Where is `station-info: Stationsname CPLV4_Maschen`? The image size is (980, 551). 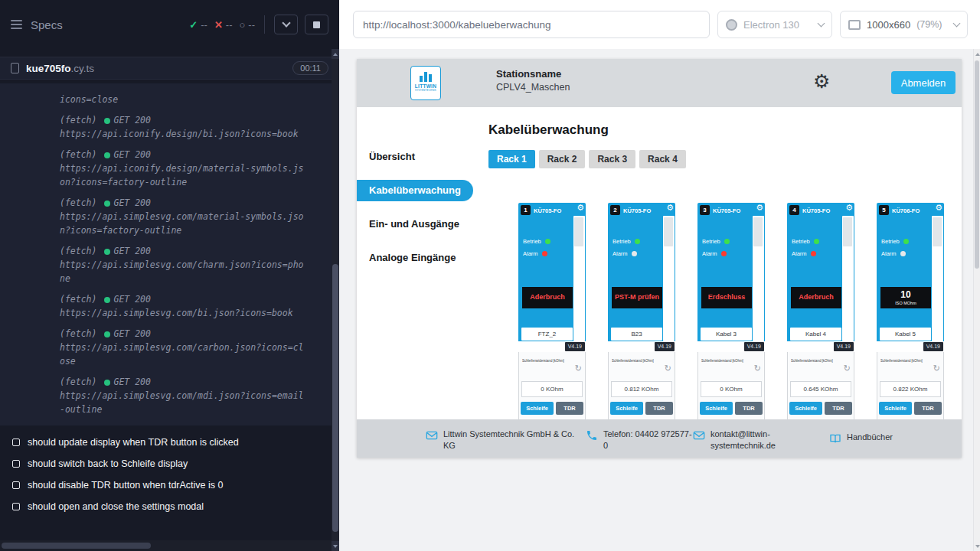
station-info: Stationsname CPLV4_Maschen is located at coordinates (533, 80).